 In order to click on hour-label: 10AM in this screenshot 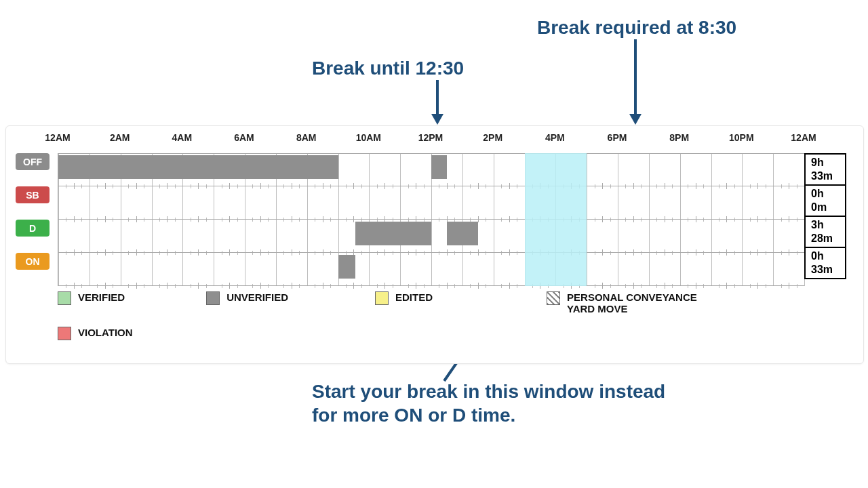, I will do `click(369, 138)`.